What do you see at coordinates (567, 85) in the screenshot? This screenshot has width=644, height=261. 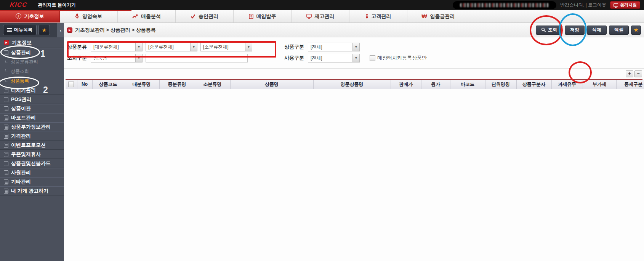 I see `col-tax-yn: 과세유무` at bounding box center [567, 85].